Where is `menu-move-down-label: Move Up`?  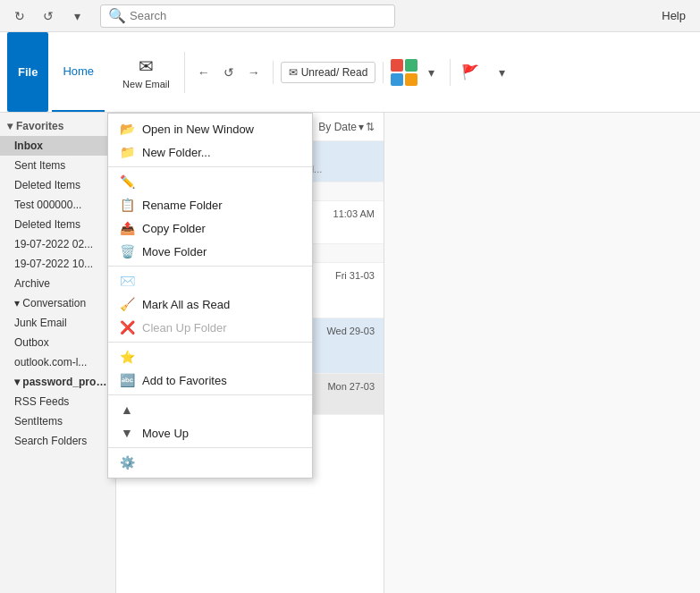
menu-move-down-label: Move Up is located at coordinates (165, 433).